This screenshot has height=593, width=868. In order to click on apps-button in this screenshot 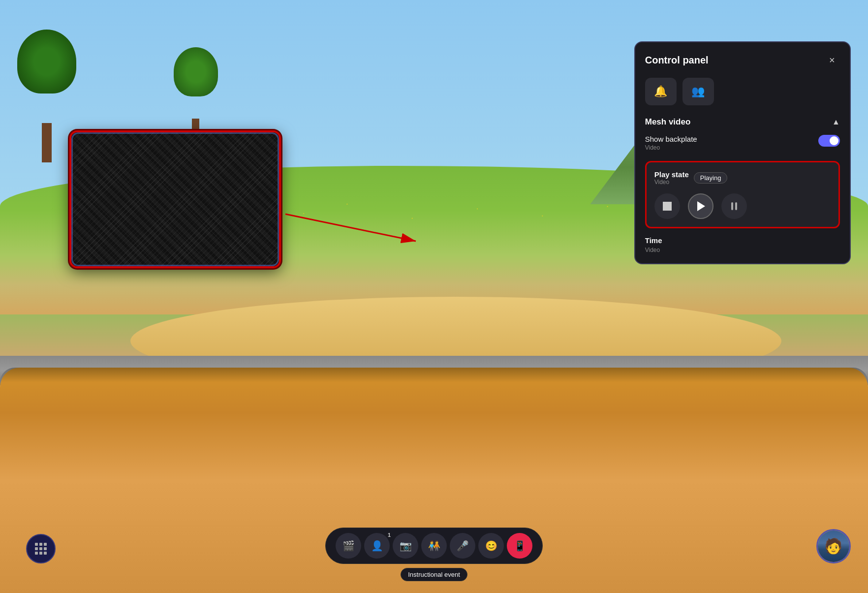, I will do `click(41, 549)`.